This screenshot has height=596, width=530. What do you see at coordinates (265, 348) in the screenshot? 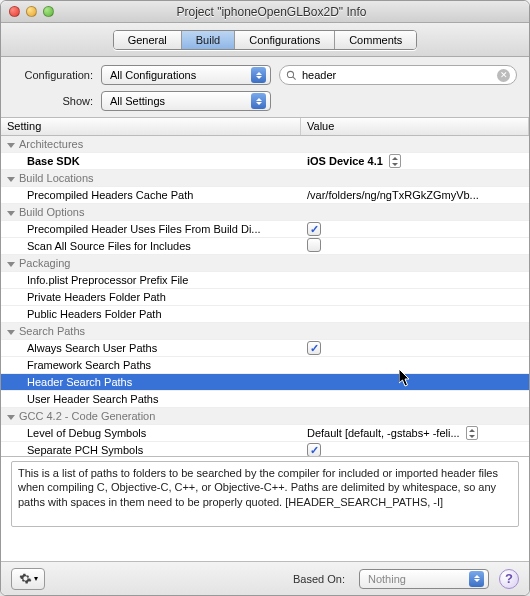
I see `row-always-search: Always Search User Paths` at bounding box center [265, 348].